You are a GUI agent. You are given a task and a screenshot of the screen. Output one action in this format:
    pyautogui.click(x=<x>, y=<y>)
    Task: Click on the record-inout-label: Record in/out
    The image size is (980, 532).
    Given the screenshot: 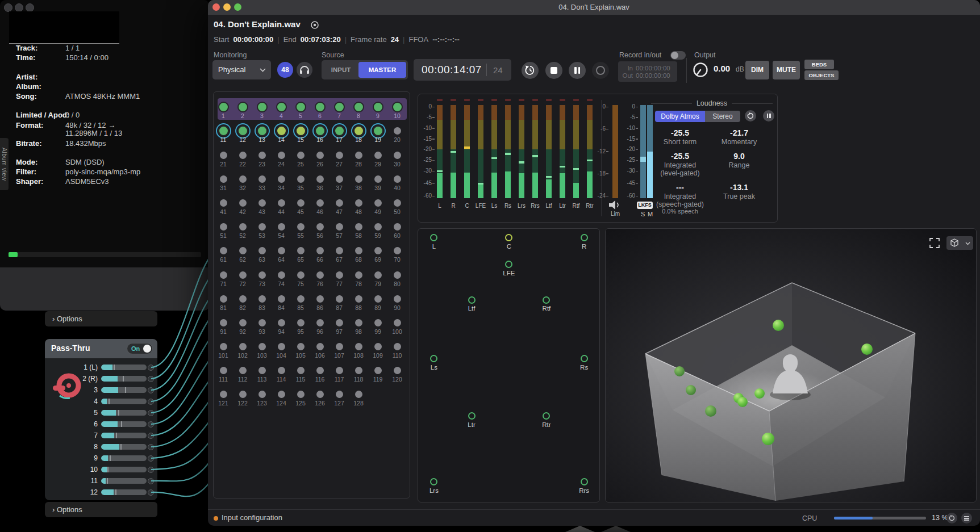 What is the action you would take?
    pyautogui.click(x=640, y=55)
    